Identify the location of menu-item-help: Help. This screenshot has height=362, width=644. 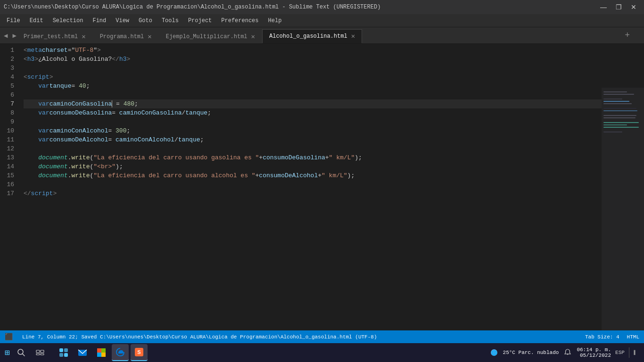
(275, 21).